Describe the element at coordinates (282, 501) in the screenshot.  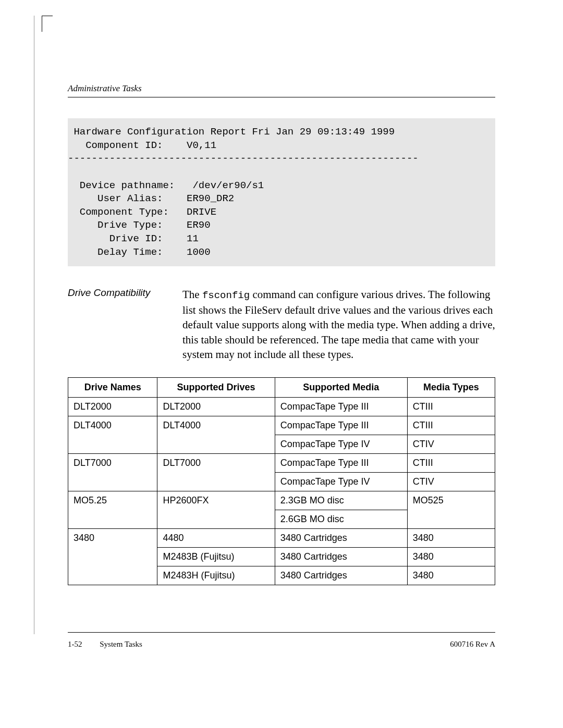
I see `table-row: MO5.25 HP2600FX 2.3GB MO disc MO525` at that location.